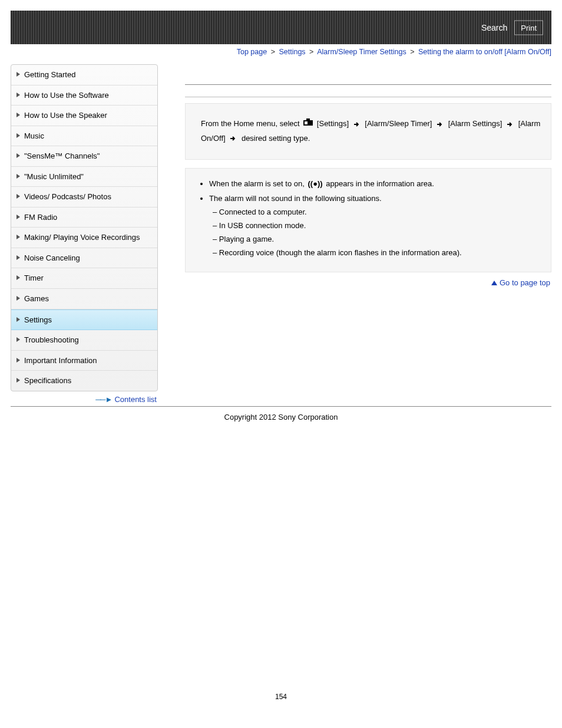 This screenshot has width=562, height=728. Describe the element at coordinates (368, 220) in the screenshot. I see `notes-panel: When the alarm is set to on, ((●)) appea…` at that location.